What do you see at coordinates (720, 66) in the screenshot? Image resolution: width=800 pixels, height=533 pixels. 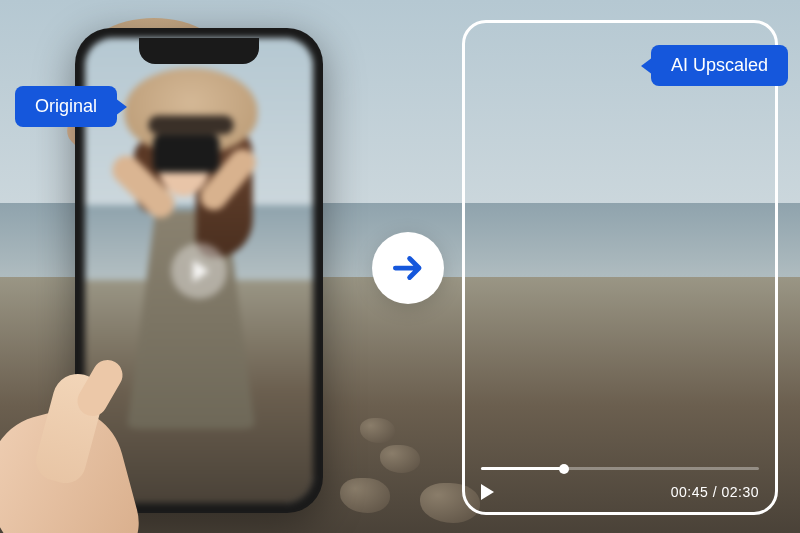 I see `upscaled-label: AI Upscaled` at bounding box center [720, 66].